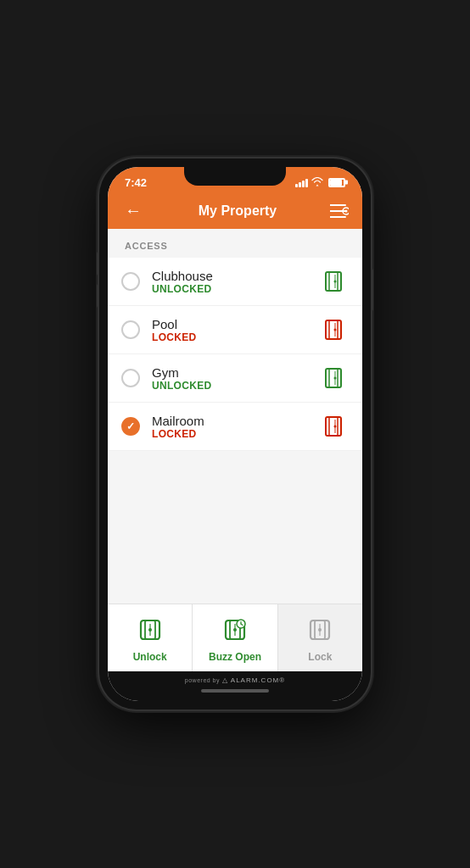 This screenshot has width=470, height=868. Describe the element at coordinates (237, 324) in the screenshot. I see `pool-name: Pool` at that location.